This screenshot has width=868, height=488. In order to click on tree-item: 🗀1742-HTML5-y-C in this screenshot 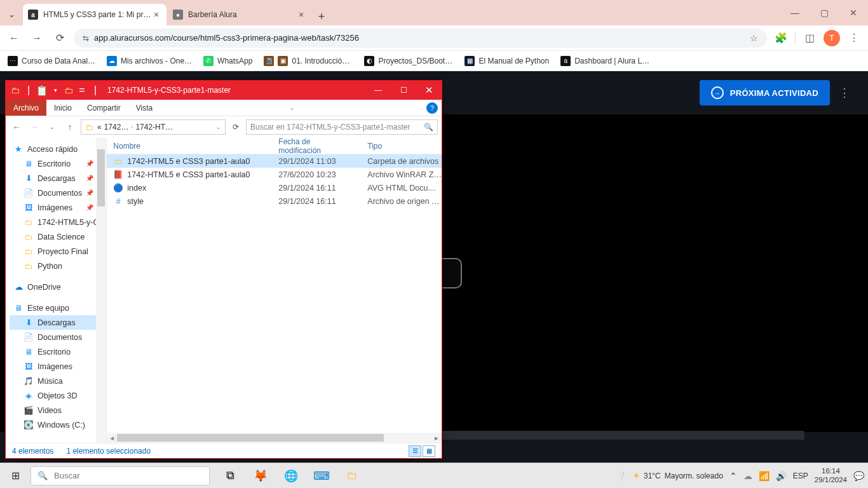, I will do `click(58, 222)`.